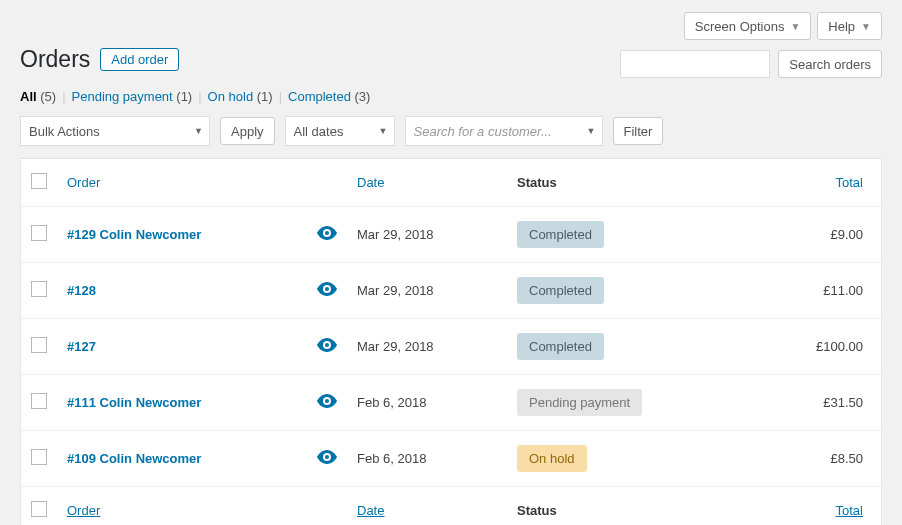 This screenshot has width=902, height=525. Describe the element at coordinates (452, 347) in the screenshot. I see `table-row: #127Mar 29, 2018Completed£100.00` at that location.